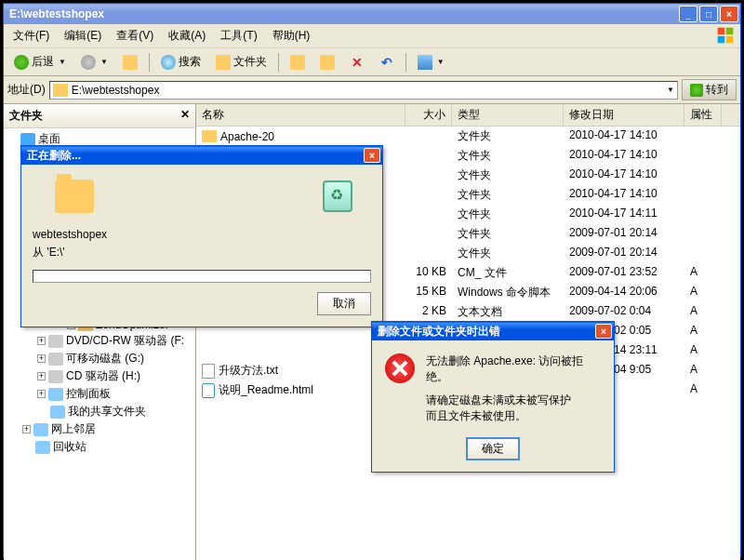 The width and height of the screenshot is (744, 560). I want to click on progress-bar, so click(202, 276).